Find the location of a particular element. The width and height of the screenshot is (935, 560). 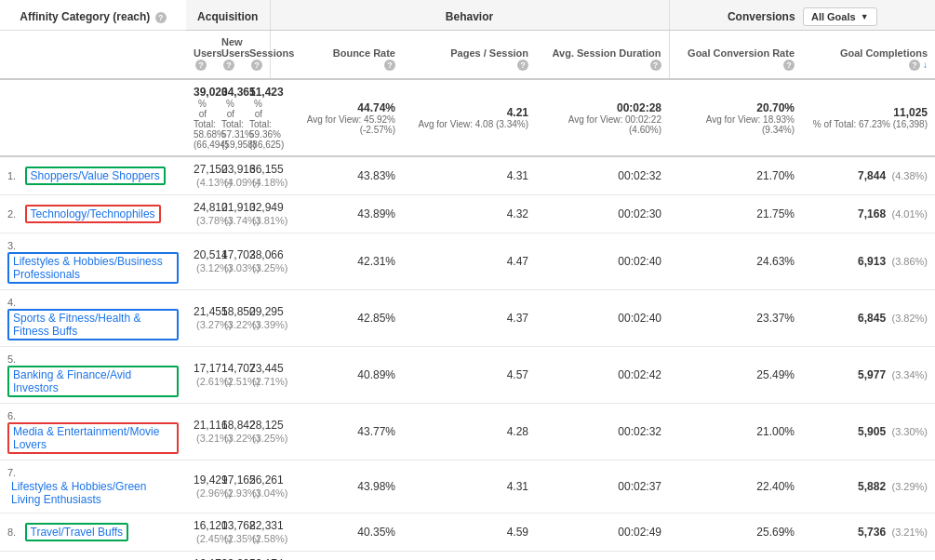

row-bounce: 43.77% is located at coordinates (337, 432).